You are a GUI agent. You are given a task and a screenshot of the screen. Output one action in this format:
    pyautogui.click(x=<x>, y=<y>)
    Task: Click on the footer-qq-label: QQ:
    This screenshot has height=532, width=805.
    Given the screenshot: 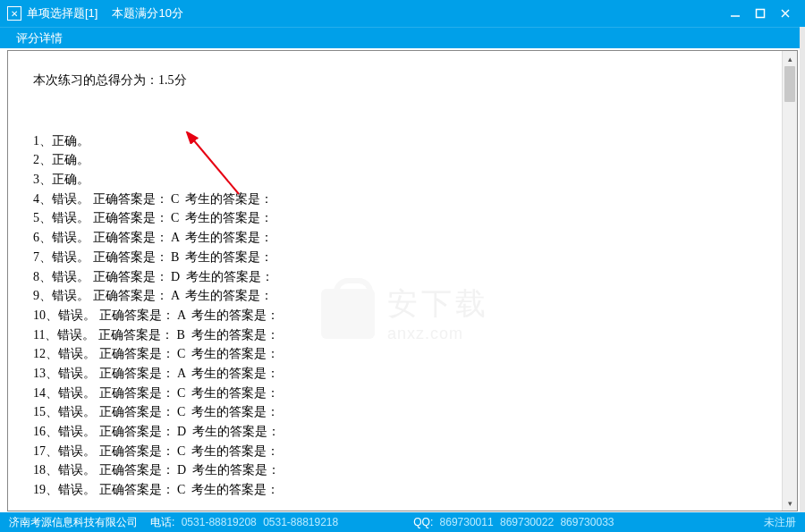 What is the action you would take?
    pyautogui.click(x=423, y=522)
    